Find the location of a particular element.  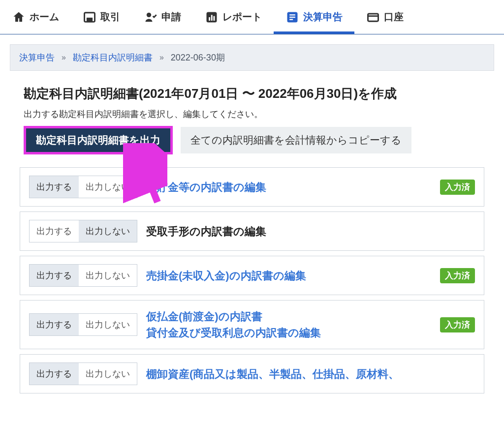

breadcrumb-link: 決算申告 is located at coordinates (37, 58).